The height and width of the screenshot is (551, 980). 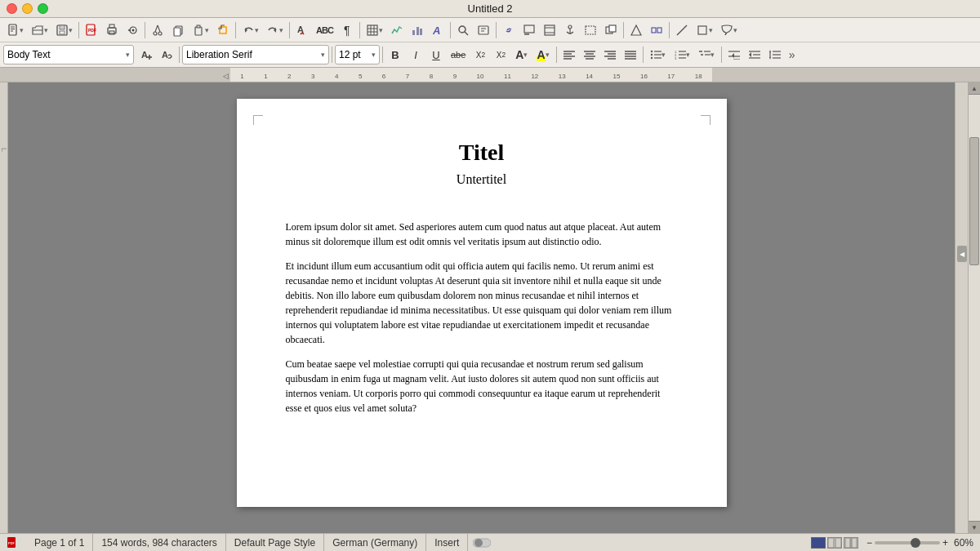 What do you see at coordinates (463, 30) in the screenshot?
I see `find-replace-button` at bounding box center [463, 30].